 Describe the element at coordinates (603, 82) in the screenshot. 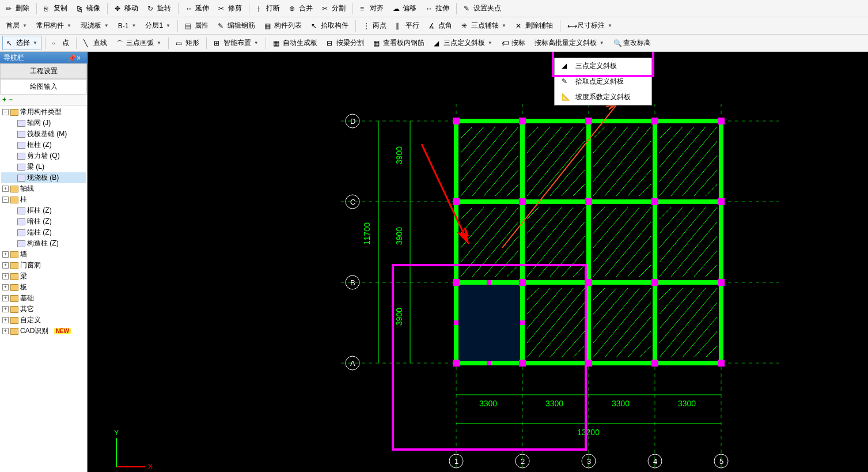

I see `popup-pick-point: ✎拾取点定义斜板` at that location.